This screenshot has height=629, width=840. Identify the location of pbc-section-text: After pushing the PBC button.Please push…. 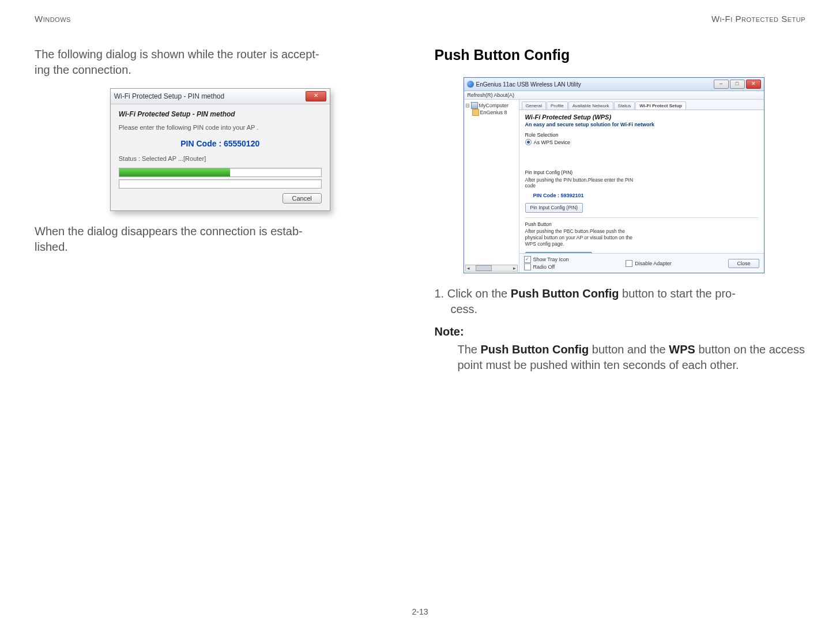
(580, 238).